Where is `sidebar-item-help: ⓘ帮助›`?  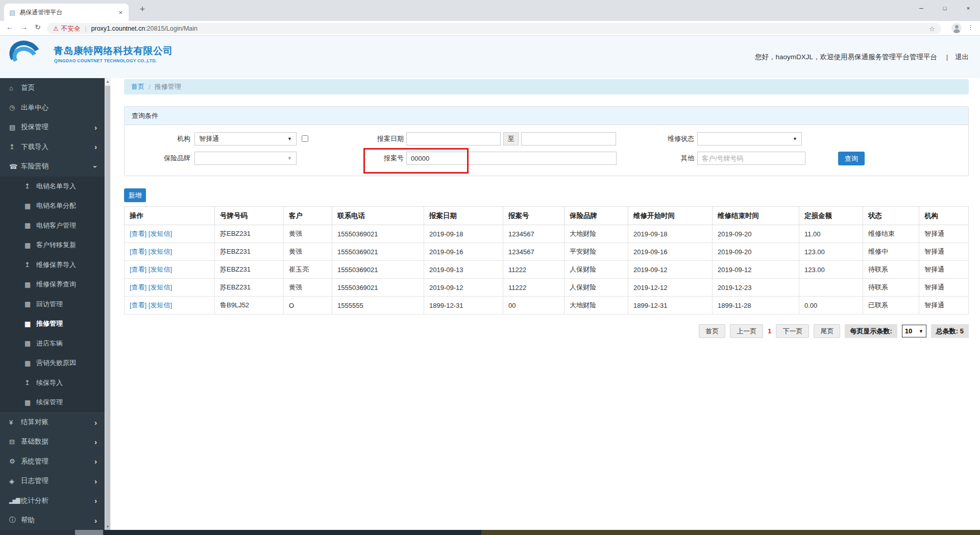 sidebar-item-help: ⓘ帮助› is located at coordinates (52, 520).